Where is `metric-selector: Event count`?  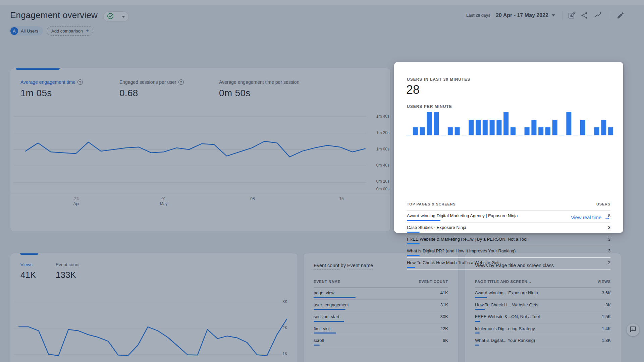 metric-selector: Event count is located at coordinates (327, 266).